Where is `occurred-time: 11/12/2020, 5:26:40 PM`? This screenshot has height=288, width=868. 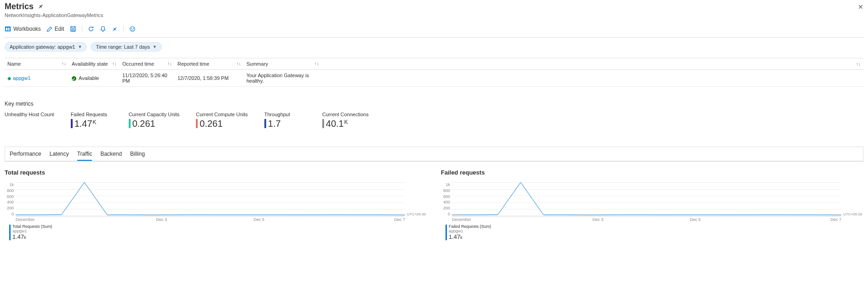
occurred-time: 11/12/2020, 5:26:40 PM is located at coordinates (147, 78).